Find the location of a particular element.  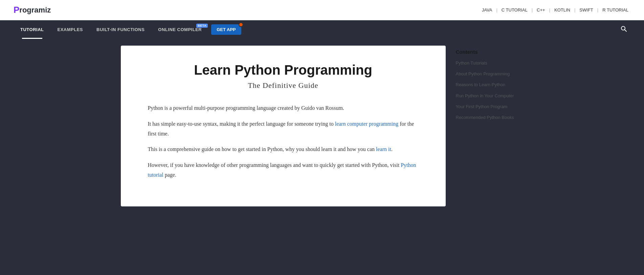

notification-dot is located at coordinates (241, 25).